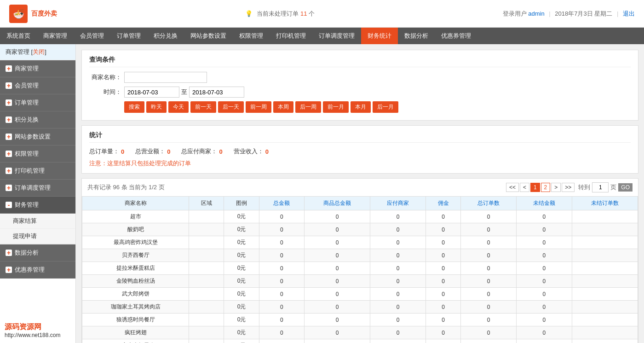 Image resolution: width=644 pixels, height=343 pixels. I want to click on btn-search: 搜索, so click(134, 107).